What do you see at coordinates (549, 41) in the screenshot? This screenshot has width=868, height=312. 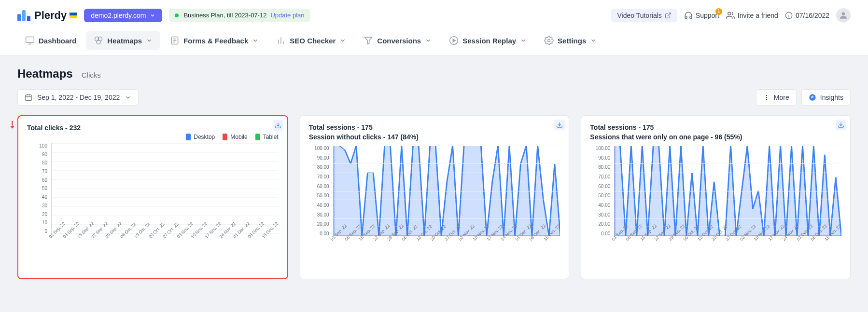 I see `gear-icon` at bounding box center [549, 41].